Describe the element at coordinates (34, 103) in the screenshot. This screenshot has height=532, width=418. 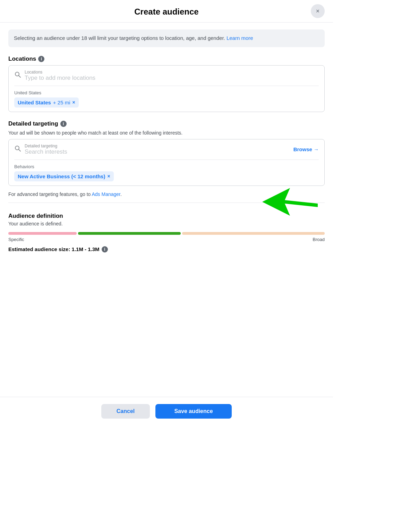
I see `chip-country: United States` at that location.